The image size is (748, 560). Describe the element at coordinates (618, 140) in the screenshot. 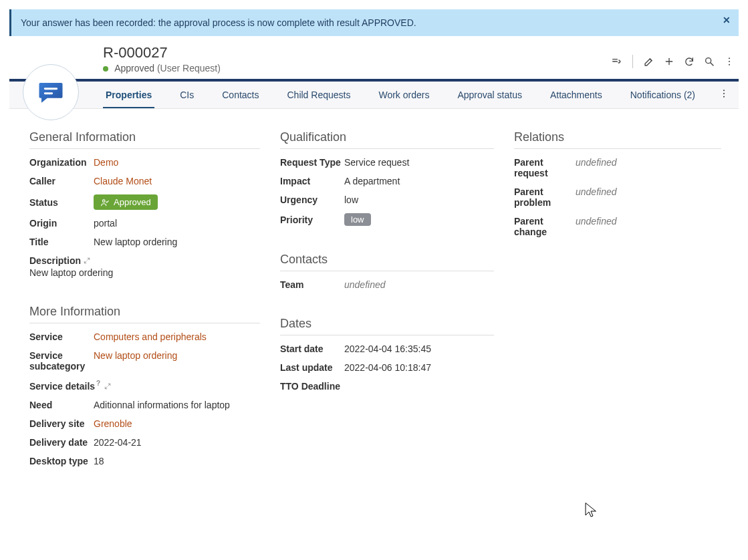

I see `section-relations-title: Relations` at that location.